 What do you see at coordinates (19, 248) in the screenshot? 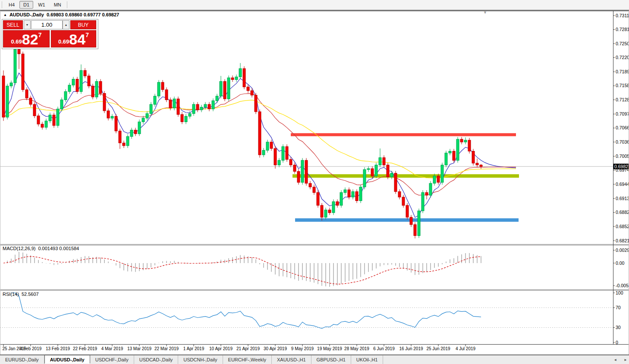
I see `macd-label-text: MACD(12,26,9)` at bounding box center [19, 248].